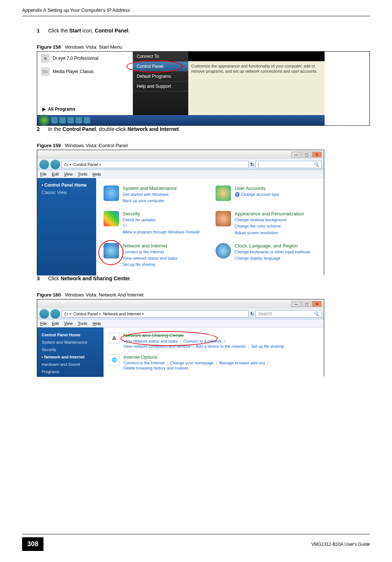 This screenshot has height=562, width=392. What do you see at coordinates (161, 226) in the screenshot?
I see `firewall-icon: 🛡` at bounding box center [161, 226].